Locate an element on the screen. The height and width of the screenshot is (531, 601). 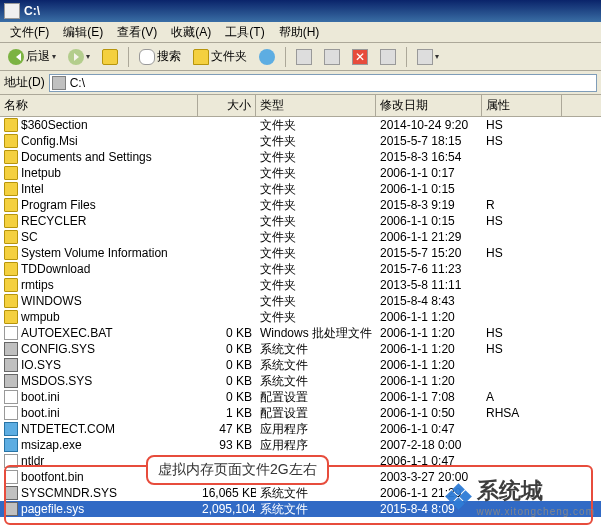
file-row: IO.SYS0 KB系统文件2006-1-1 1:20 is located at coordinates (300, 365).